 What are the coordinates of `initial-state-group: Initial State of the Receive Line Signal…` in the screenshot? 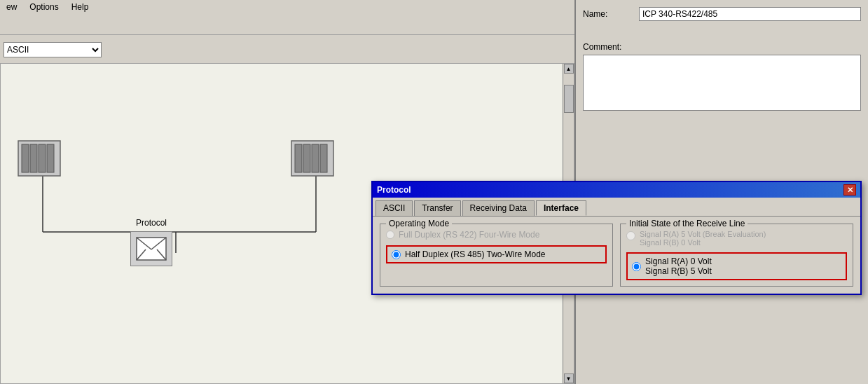 It's located at (737, 255).